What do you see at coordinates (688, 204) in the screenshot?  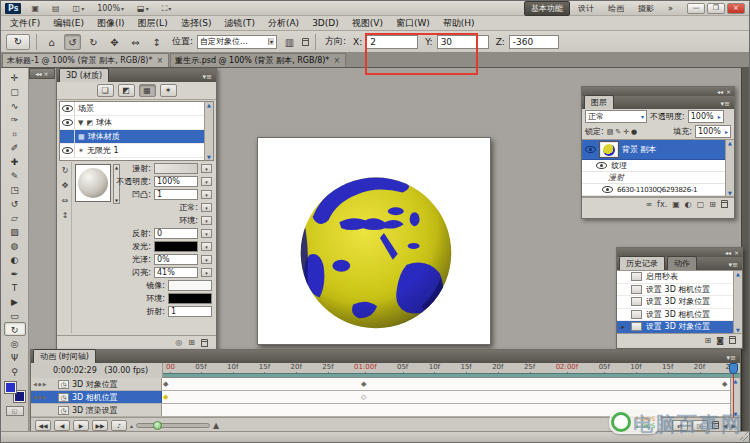 I see `adjustment-layer-icon: ◐` at bounding box center [688, 204].